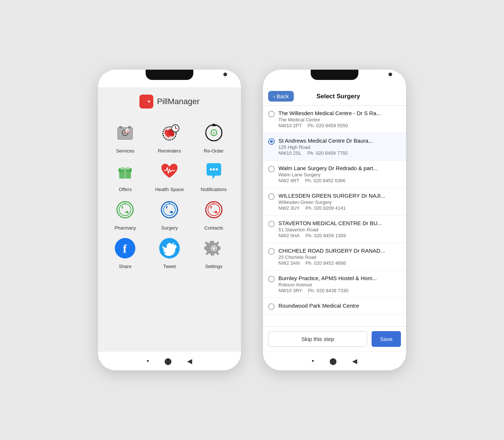  Describe the element at coordinates (335, 147) in the screenshot. I see `surgery-item-standrews: St Andrews Medical Centre Dr Baura... 12…` at that location.